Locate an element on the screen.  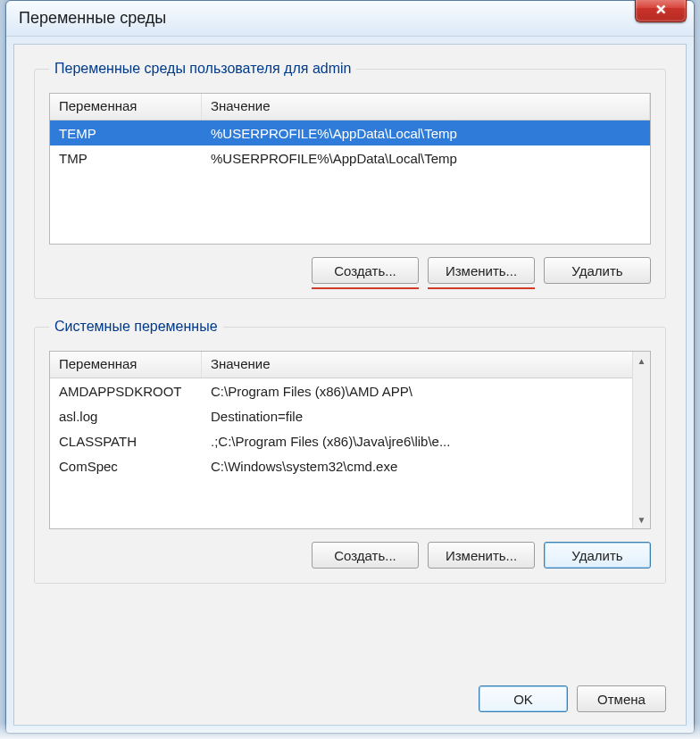
table-row: AMDAPPSDKROOT C:\Program Files (x86)\AMD… is located at coordinates (350, 391).